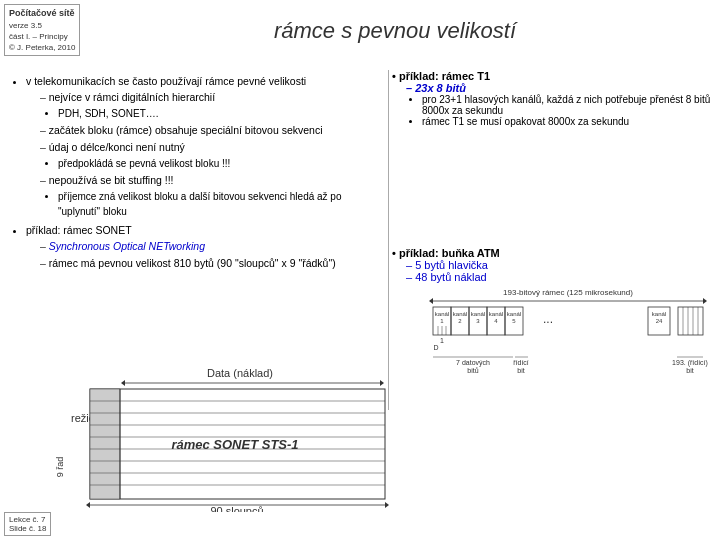 The width and height of the screenshot is (720, 540). I want to click on example2-sub1: – 5 bytů hlavička, so click(554, 265).